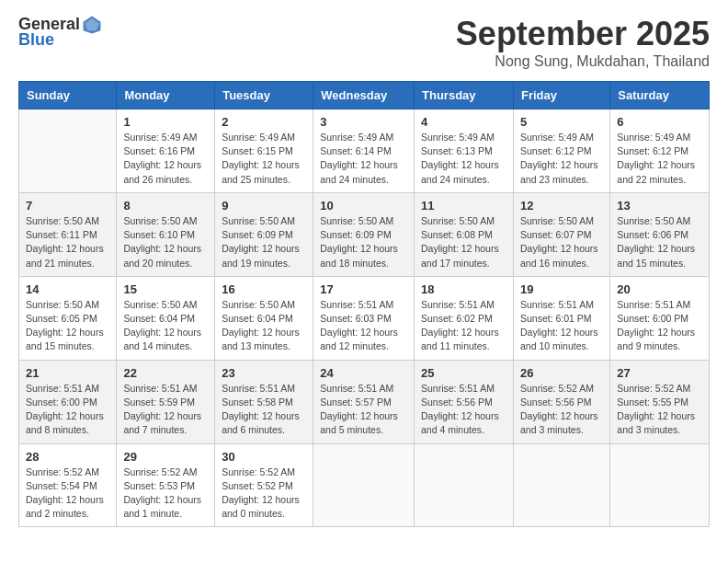  What do you see at coordinates (660, 373) in the screenshot?
I see `day-number: 27` at bounding box center [660, 373].